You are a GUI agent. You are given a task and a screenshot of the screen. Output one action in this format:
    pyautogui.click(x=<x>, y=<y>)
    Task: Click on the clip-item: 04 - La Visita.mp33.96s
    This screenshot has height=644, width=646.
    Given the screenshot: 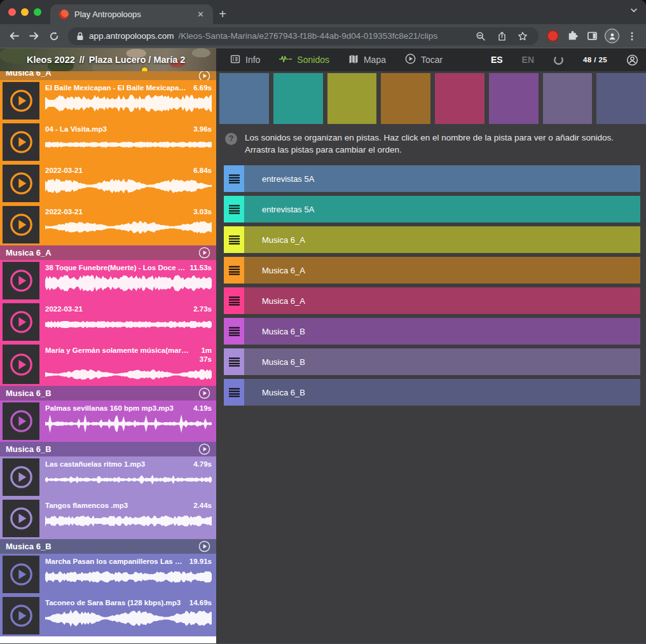 What is the action you would take?
    pyautogui.click(x=108, y=142)
    